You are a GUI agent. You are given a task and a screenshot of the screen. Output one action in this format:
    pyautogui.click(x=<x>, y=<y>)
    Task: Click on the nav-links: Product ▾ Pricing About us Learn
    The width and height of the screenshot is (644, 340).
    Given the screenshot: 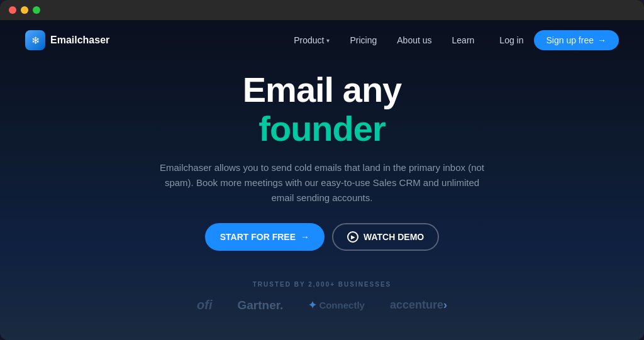 What is the action you would take?
    pyautogui.click(x=384, y=40)
    